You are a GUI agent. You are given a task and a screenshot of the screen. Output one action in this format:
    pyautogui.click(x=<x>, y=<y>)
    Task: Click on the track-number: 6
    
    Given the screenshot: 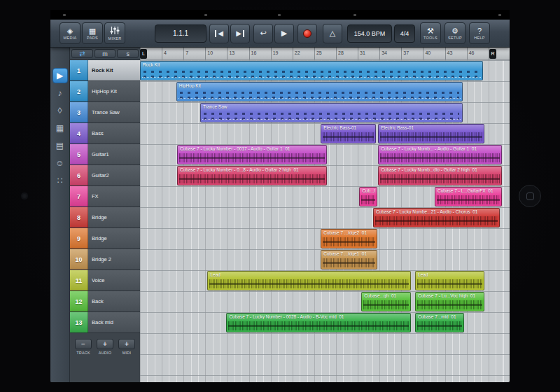 What is the action you would take?
    pyautogui.click(x=79, y=175)
    